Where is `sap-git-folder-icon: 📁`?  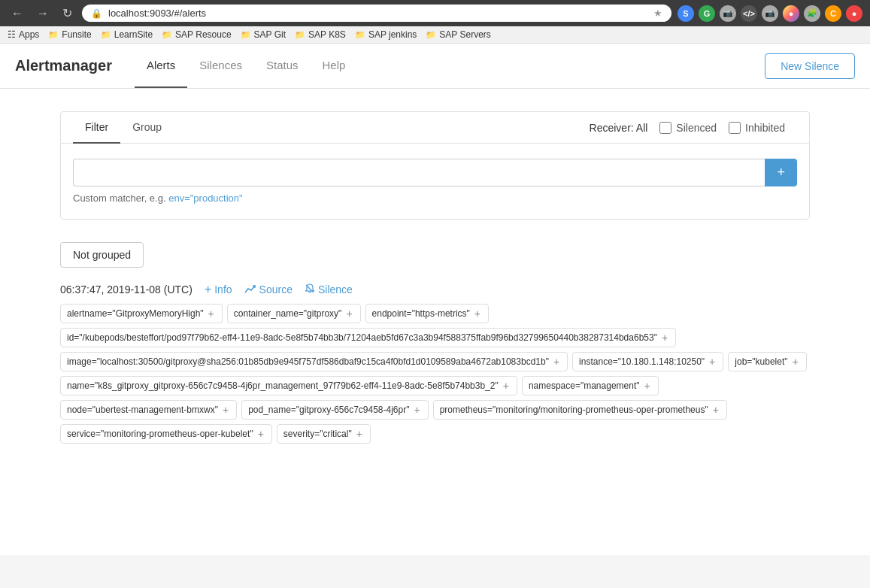 sap-git-folder-icon: 📁 is located at coordinates (246, 35).